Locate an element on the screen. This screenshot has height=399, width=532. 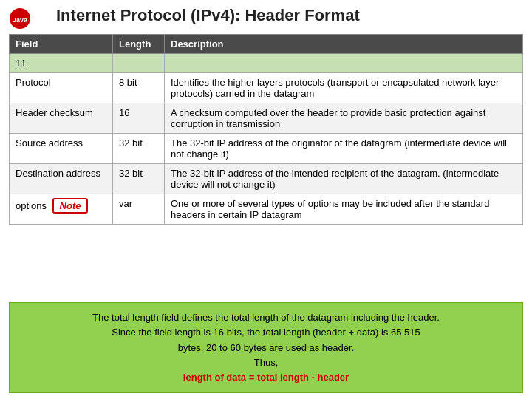
cell-length is located at coordinates (139, 64).